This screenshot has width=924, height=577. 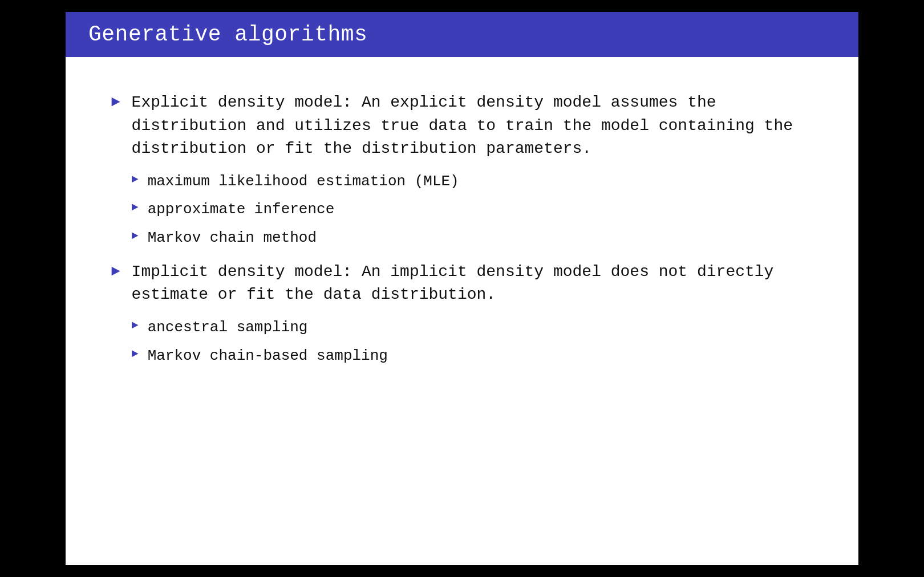 I want to click on sub-bullet-markov-chain: ► Markov chain method, so click(x=475, y=238).